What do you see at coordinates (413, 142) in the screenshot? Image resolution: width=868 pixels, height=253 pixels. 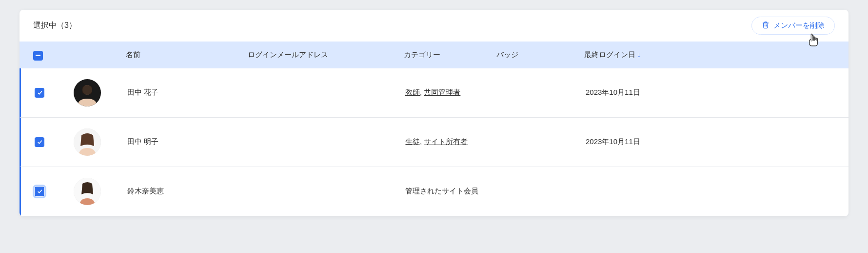 I see `category-link: 生徒` at bounding box center [413, 142].